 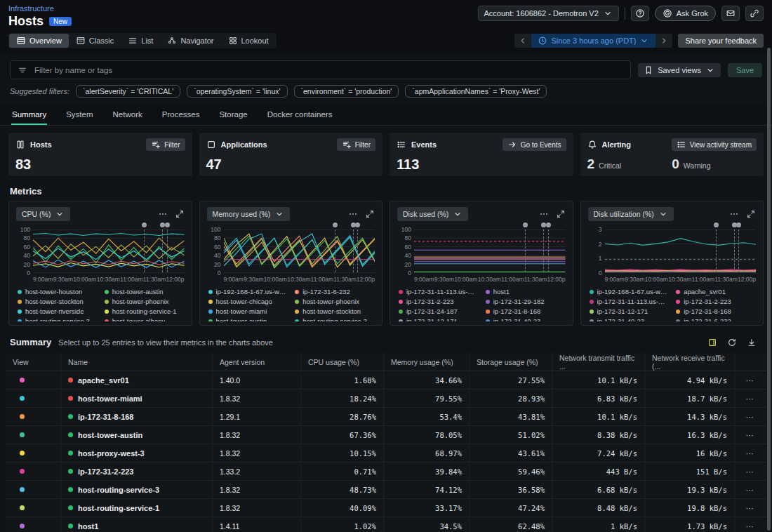 What do you see at coordinates (510, 362) in the screenshot?
I see `column-header-5: Storage usage (%)` at bounding box center [510, 362].